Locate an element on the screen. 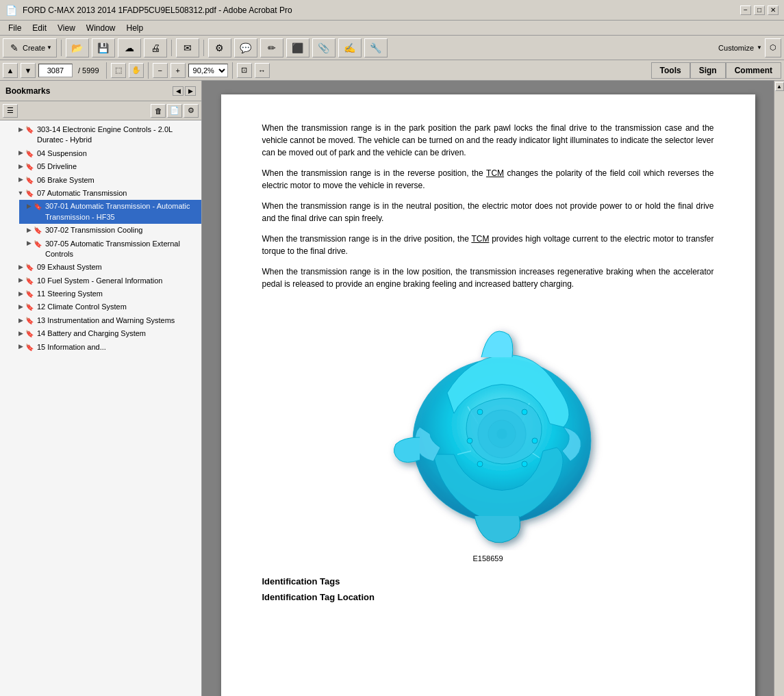 The image size is (784, 696). sidebar-collapse-btn: ◀ is located at coordinates (178, 91).